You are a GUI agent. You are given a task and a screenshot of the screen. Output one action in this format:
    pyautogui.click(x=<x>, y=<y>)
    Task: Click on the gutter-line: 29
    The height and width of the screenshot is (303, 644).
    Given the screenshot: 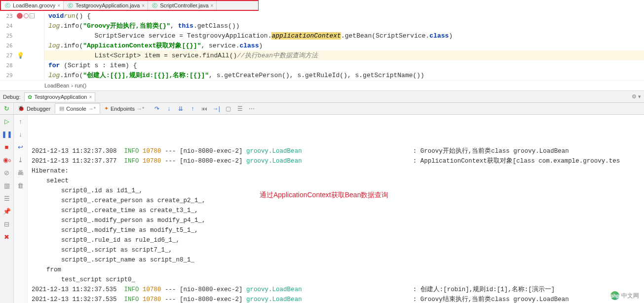 What is the action you would take?
    pyautogui.click(x=22, y=75)
    